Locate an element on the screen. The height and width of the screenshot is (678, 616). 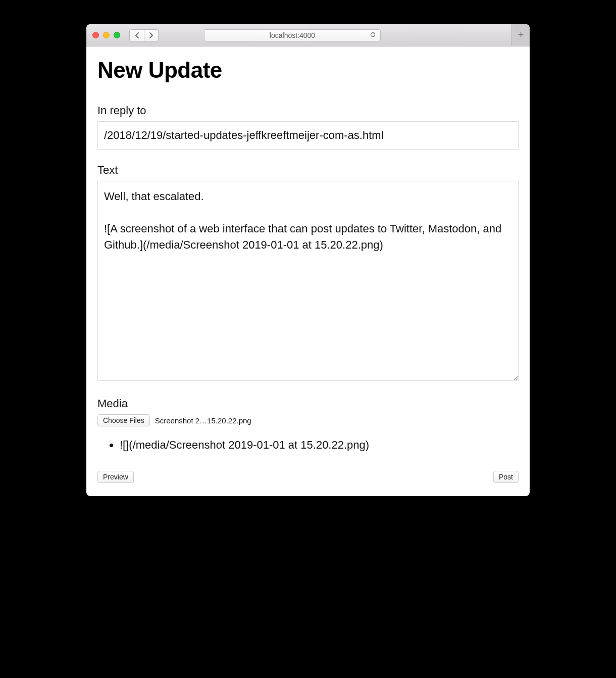
back-button is located at coordinates (137, 35).